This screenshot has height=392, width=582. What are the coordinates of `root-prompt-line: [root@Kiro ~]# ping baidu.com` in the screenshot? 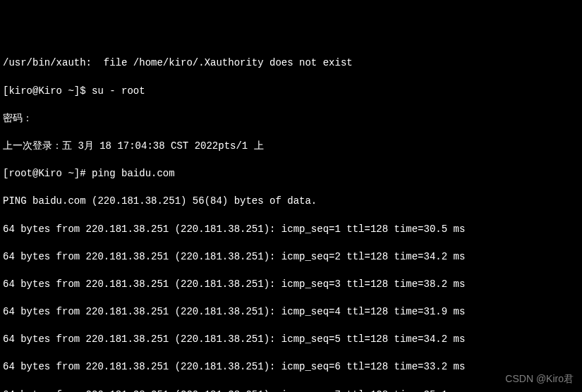 It's located at (291, 174).